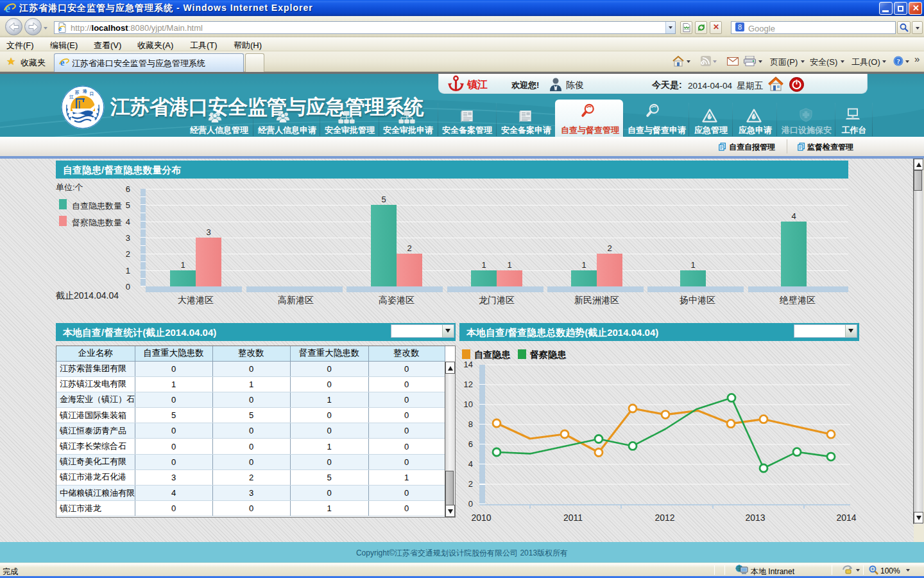 The height and width of the screenshot is (578, 924). I want to click on svg-text: 苏, so click(77, 92).